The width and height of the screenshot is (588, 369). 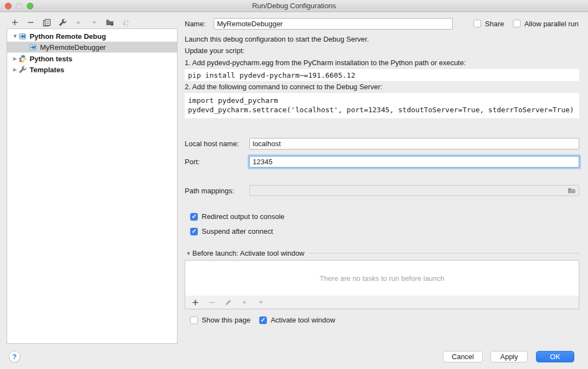 What do you see at coordinates (489, 24) in the screenshot?
I see `share-checkbox: ✓ Share` at bounding box center [489, 24].